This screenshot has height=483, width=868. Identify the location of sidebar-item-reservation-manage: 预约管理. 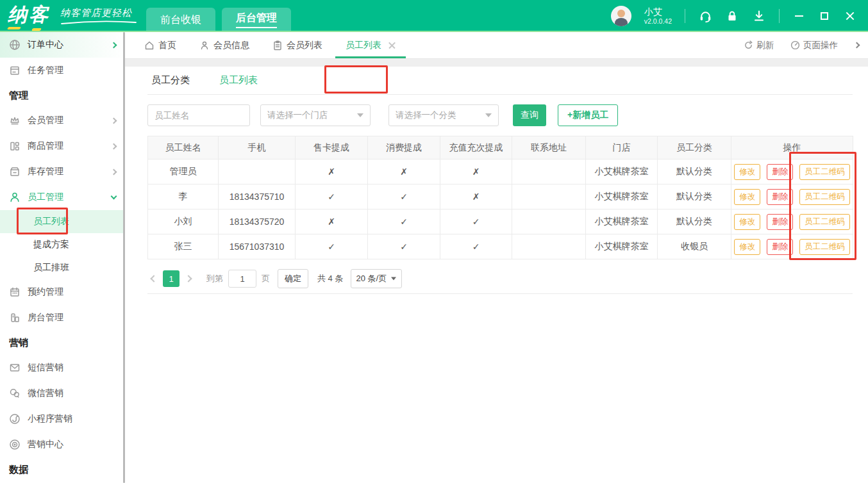
(63, 292).